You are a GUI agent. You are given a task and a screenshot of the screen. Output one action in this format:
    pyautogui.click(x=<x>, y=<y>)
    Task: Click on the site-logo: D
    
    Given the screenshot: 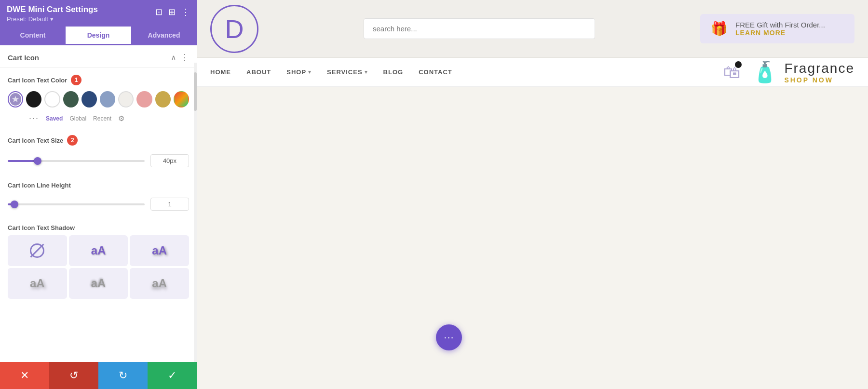 What is the action you would take?
    pyautogui.click(x=234, y=29)
    